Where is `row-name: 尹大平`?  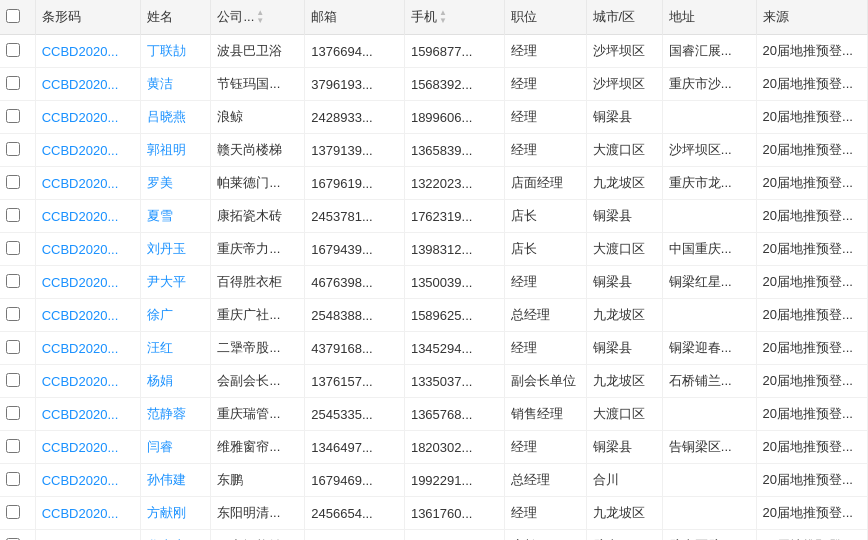 row-name: 尹大平 is located at coordinates (176, 282).